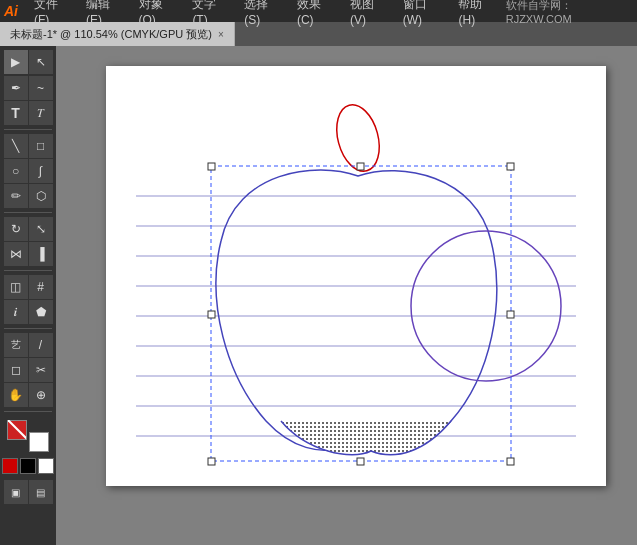 This screenshot has width=637, height=545. Describe the element at coordinates (41, 370) in the screenshot. I see `scissors-tool: ✂` at that location.